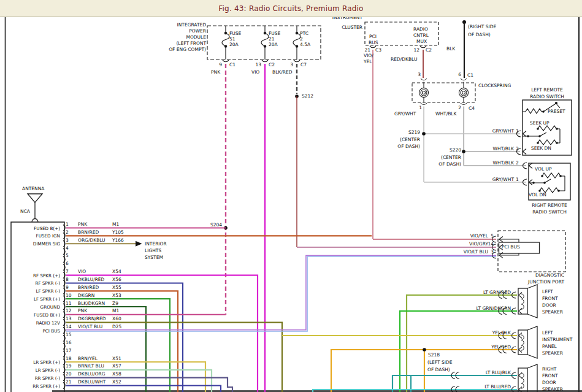 The width and height of the screenshot is (582, 392). I want to click on radio-pin-number-5: 5, so click(67, 255).